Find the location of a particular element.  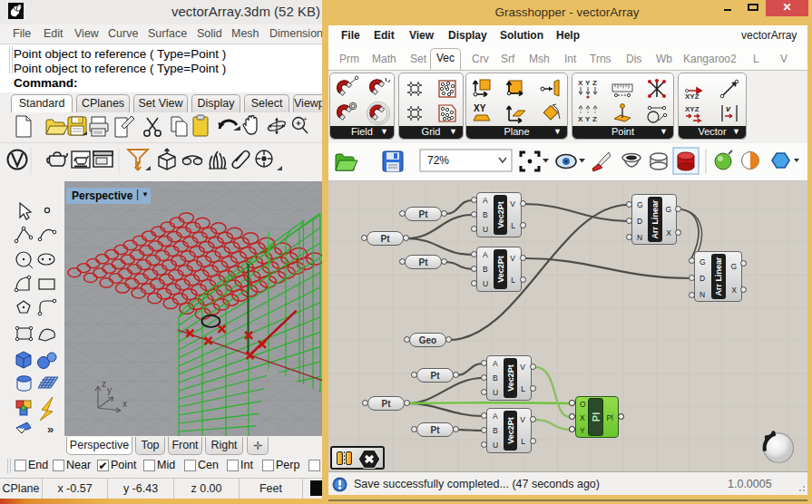

svg-text: x is located at coordinates (125, 404).